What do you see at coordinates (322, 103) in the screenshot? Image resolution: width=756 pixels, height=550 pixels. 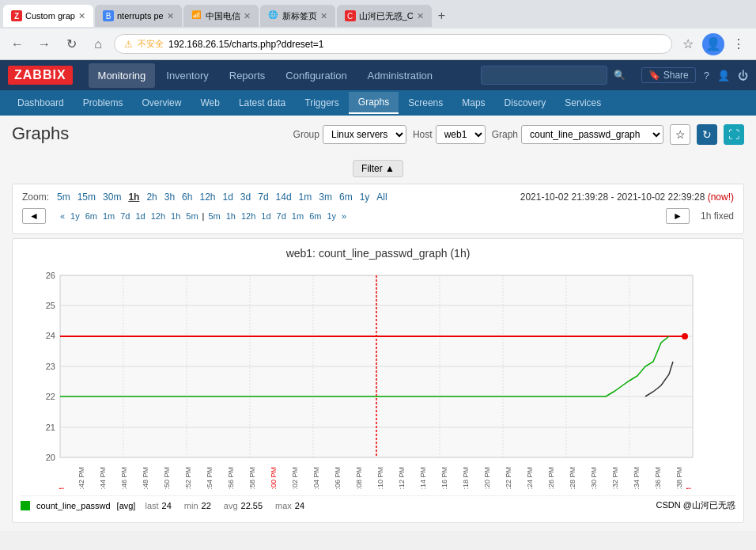 I see `subnav-triggers: Triggers` at bounding box center [322, 103].